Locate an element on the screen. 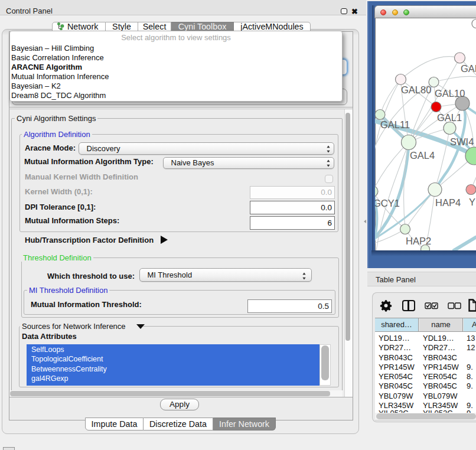  svg-text: GAL80 is located at coordinates (416, 90).